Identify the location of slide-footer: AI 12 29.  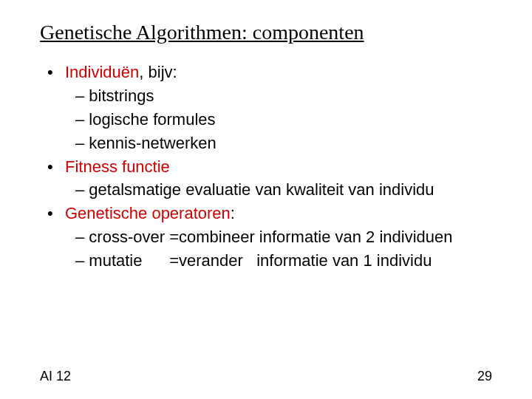
(266, 377).